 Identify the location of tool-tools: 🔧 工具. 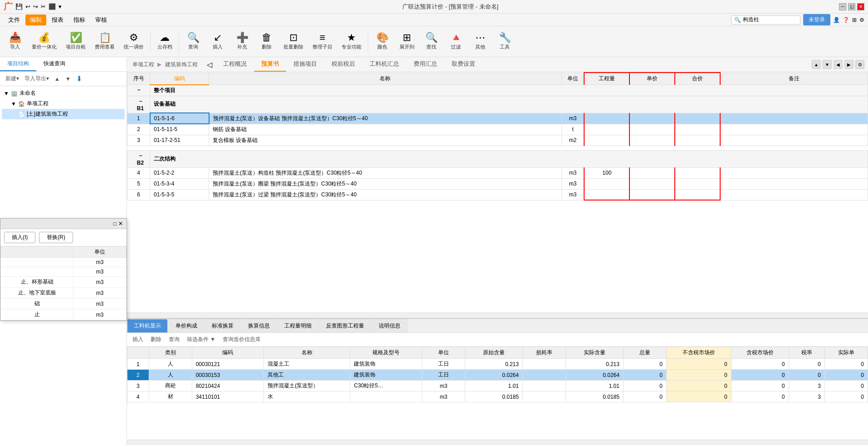
(505, 42).